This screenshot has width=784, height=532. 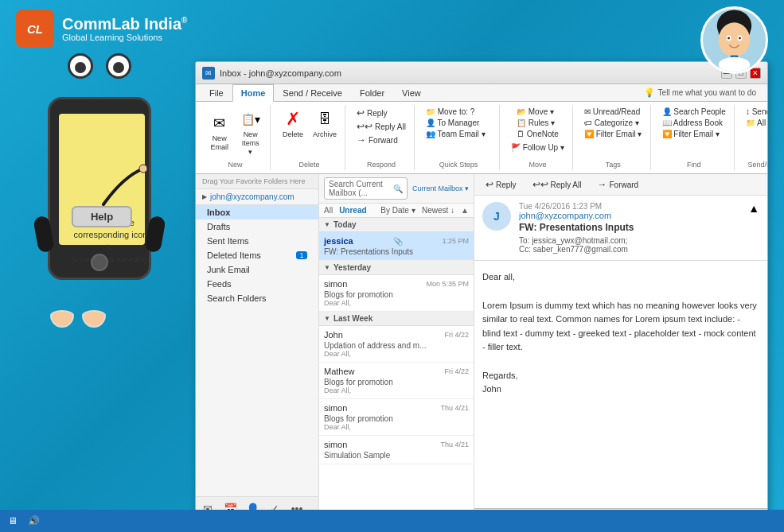 I want to click on search-current-mailbox: Search Current Mailbox (... 🔍, so click(x=366, y=188).